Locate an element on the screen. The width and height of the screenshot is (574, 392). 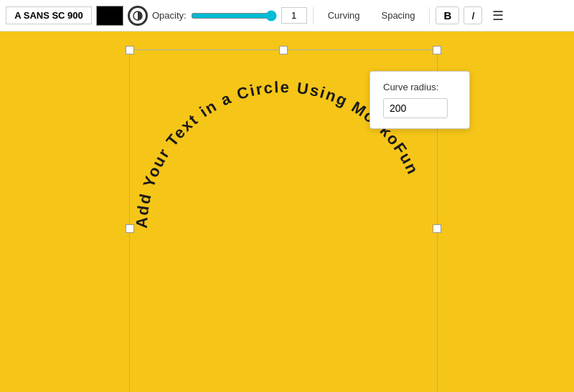
curving-button: Curving is located at coordinates (344, 16).